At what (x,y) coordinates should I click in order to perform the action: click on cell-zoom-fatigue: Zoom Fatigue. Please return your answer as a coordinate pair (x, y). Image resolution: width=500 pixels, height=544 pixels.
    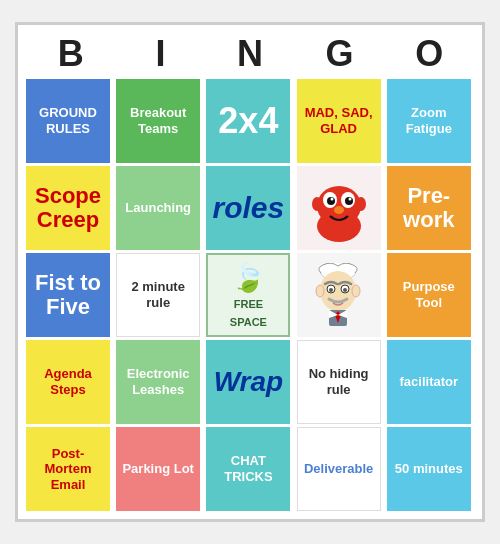
    Looking at the image, I should click on (429, 121).